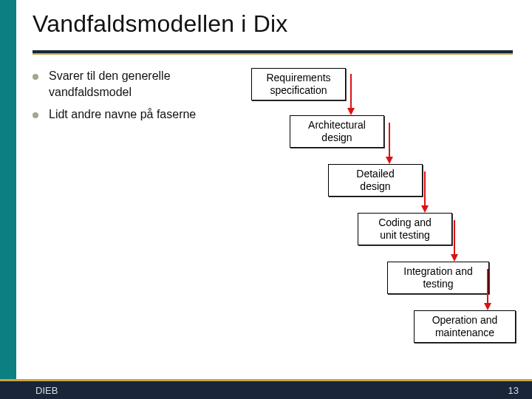 This screenshot has height=399, width=532. What do you see at coordinates (465, 332) in the screenshot?
I see `box-line: maintenance` at bounding box center [465, 332].